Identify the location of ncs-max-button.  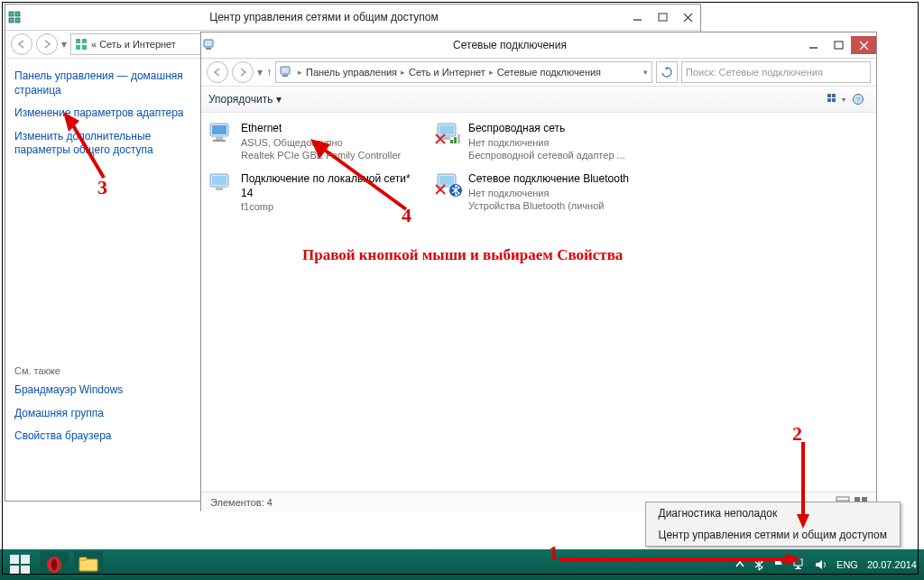
(662, 17).